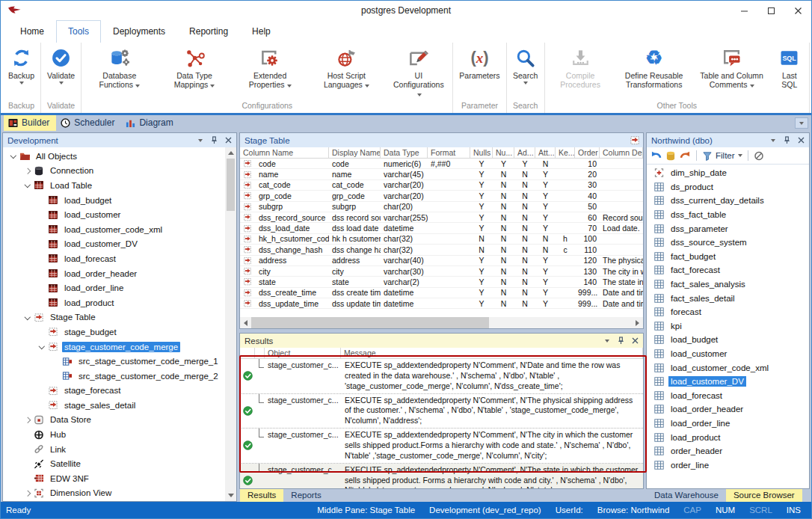 The height and width of the screenshot is (519, 812). Describe the element at coordinates (79, 31) in the screenshot. I see `menu-item: Tools` at that location.